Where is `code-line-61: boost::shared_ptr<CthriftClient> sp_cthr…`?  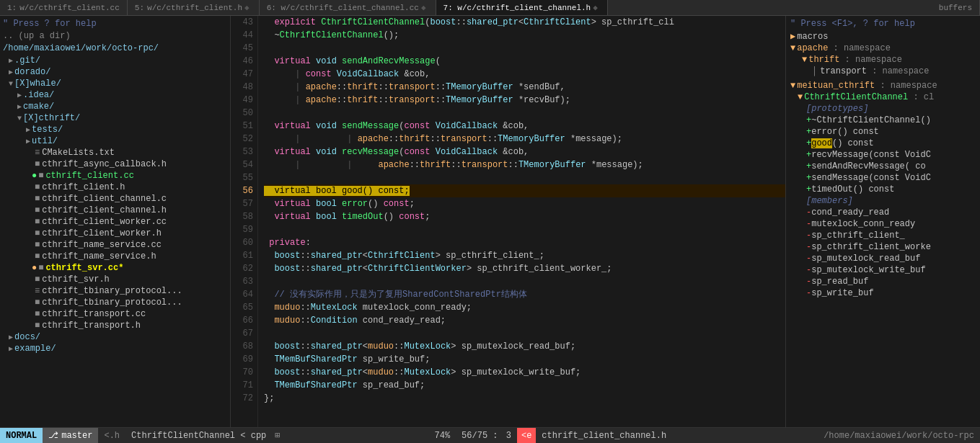
code-line-61: boost::shared_ptr<CthriftClient> sp_cthr… is located at coordinates (525, 256).